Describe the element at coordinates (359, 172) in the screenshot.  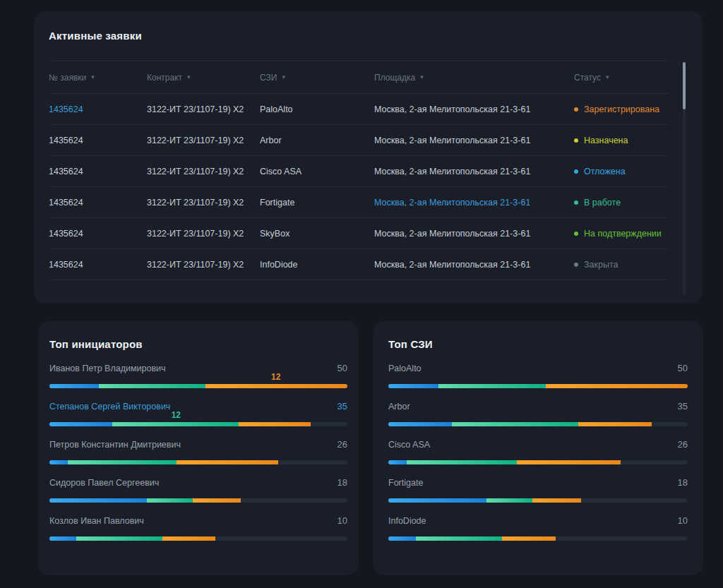
I see `table-row: 14356243122-ИТ 23/1107-19) X2Cisco ASAМо…` at that location.